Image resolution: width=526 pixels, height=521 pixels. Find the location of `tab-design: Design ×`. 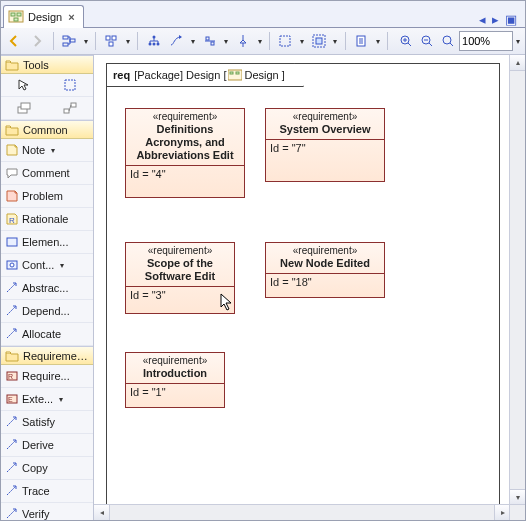

tab-design: Design × is located at coordinates (44, 16).